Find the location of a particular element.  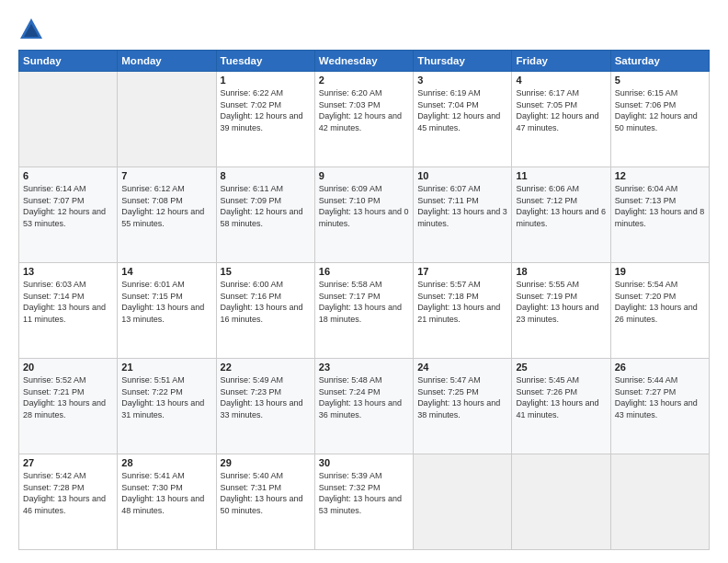

calendar-cell: 28 Sunrise: 5:41 AM Sunset: 7:30 PM Dayl… is located at coordinates (167, 502).